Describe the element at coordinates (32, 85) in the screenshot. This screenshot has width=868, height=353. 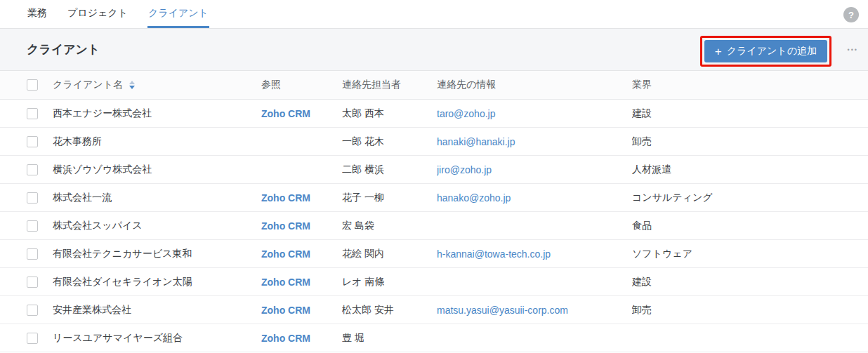
I see `select-all-checkbox` at that location.